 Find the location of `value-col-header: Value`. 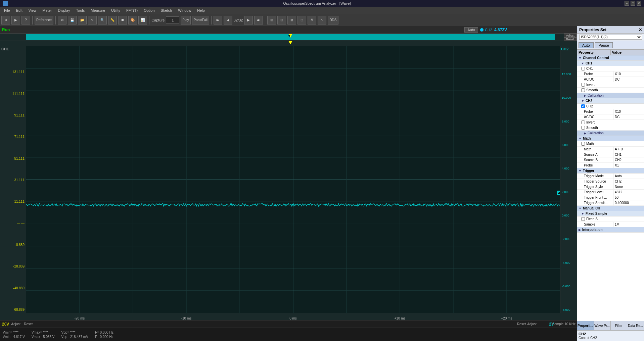

value-col-header: Value is located at coordinates (628, 52).